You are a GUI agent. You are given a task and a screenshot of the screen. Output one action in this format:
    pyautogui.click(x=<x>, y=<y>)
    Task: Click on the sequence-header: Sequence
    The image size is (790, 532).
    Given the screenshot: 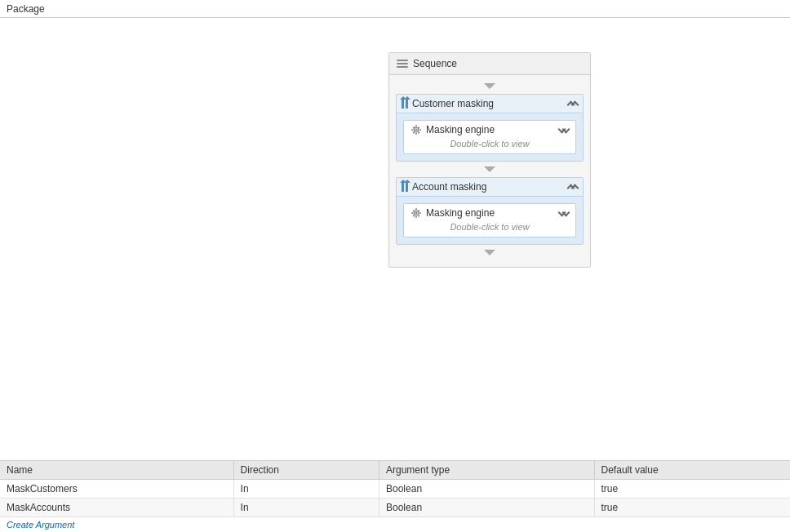 What is the action you would take?
    pyautogui.click(x=490, y=64)
    